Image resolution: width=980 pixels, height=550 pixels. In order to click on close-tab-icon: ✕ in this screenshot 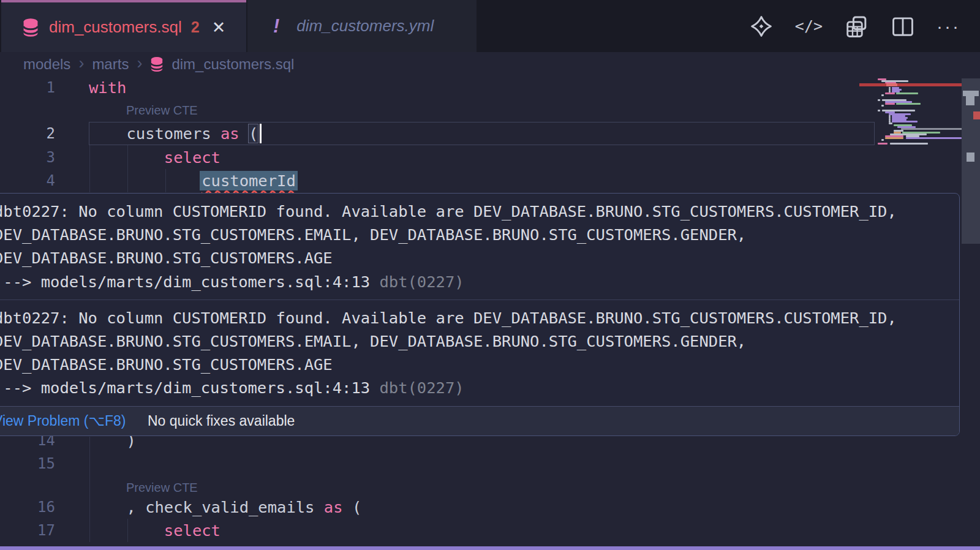, I will do `click(219, 28)`.